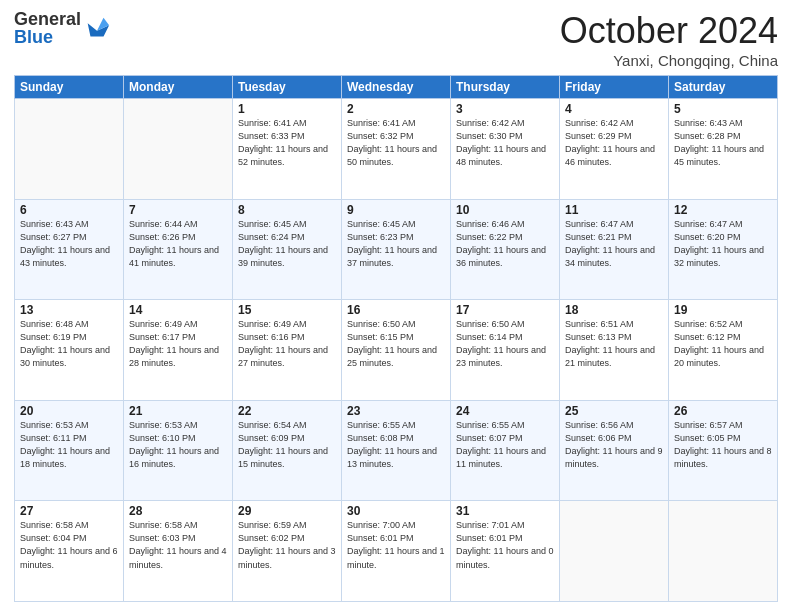 The height and width of the screenshot is (612, 792). What do you see at coordinates (505, 143) in the screenshot?
I see `day-info: Sunrise: 6:42 AM Sunset: 6:30 PM Dayligh…` at bounding box center [505, 143].